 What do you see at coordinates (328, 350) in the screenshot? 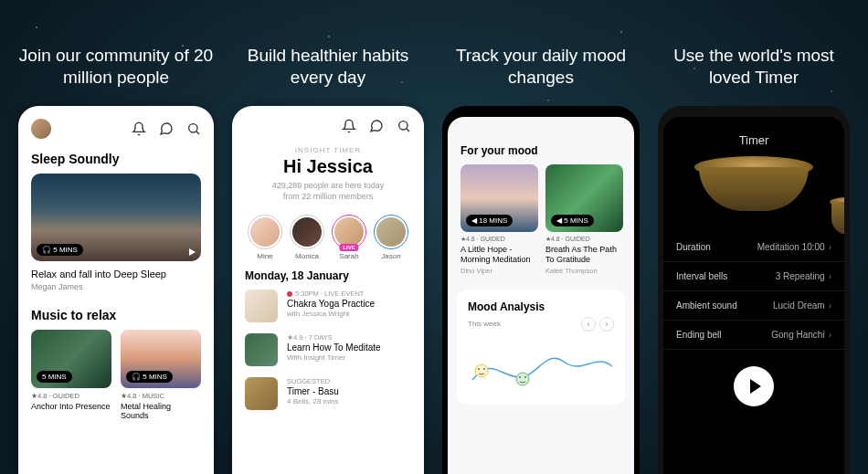
I see `list-item: ★4.9 · 7 DAYS Learn How To Meditate With…` at bounding box center [328, 350].